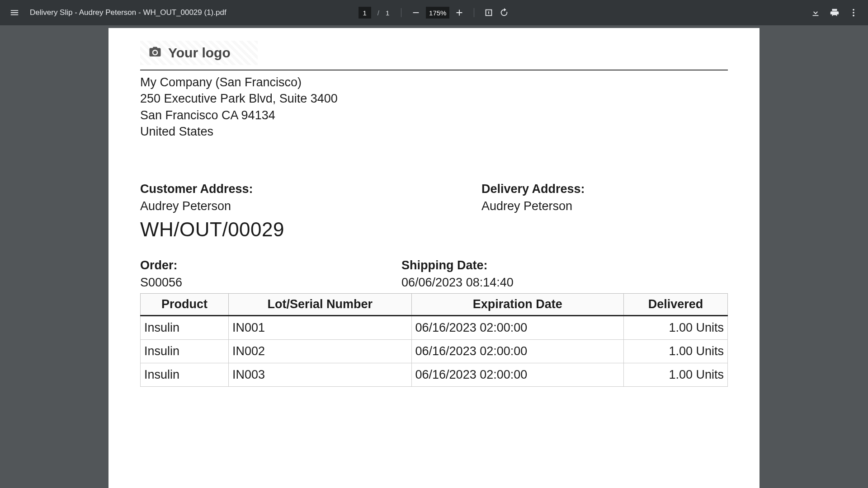 The image size is (868, 488). Describe the element at coordinates (854, 13) in the screenshot. I see `more-icon` at that location.